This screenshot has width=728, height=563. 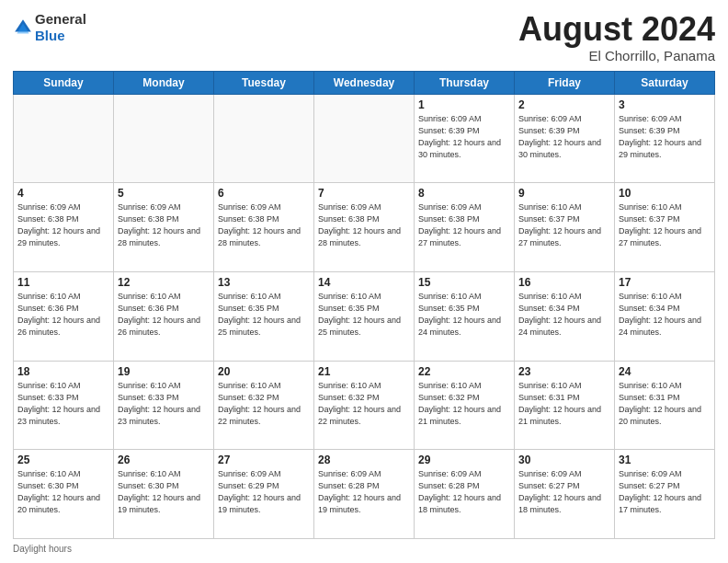 What do you see at coordinates (364, 495) in the screenshot?
I see `table-row: 28Sunrise: 6:09 AMSunset: 6:28 PMDayligh…` at bounding box center [364, 495].